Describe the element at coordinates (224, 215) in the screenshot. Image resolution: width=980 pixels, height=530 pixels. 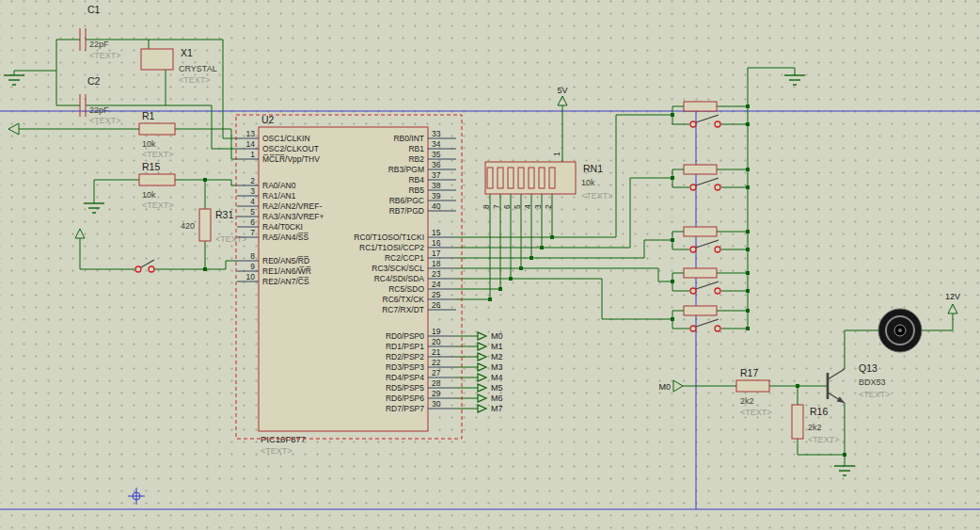
I see `r31-ref-label: R31` at that location.